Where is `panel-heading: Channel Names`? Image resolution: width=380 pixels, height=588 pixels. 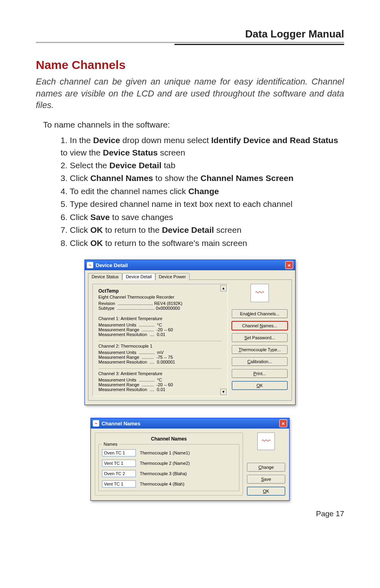
panel-heading: Channel Names is located at coordinates (169, 439).